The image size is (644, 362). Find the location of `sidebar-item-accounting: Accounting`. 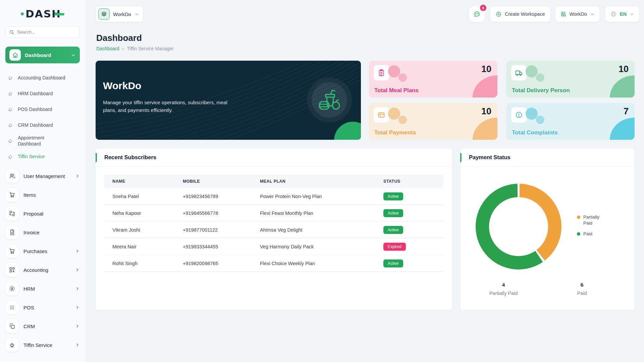

sidebar-item-accounting: Accounting is located at coordinates (43, 270).